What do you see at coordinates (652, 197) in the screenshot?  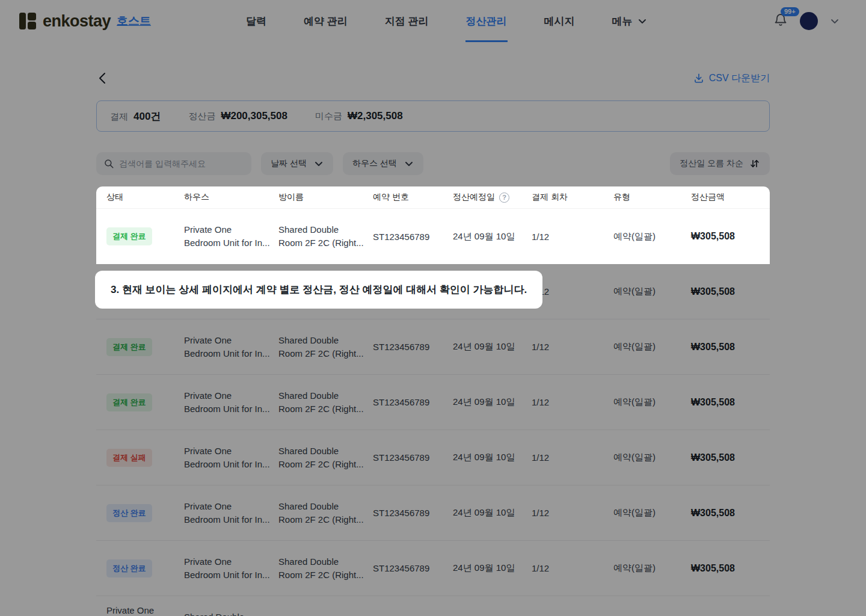 I see `header-type: 유형` at bounding box center [652, 197].